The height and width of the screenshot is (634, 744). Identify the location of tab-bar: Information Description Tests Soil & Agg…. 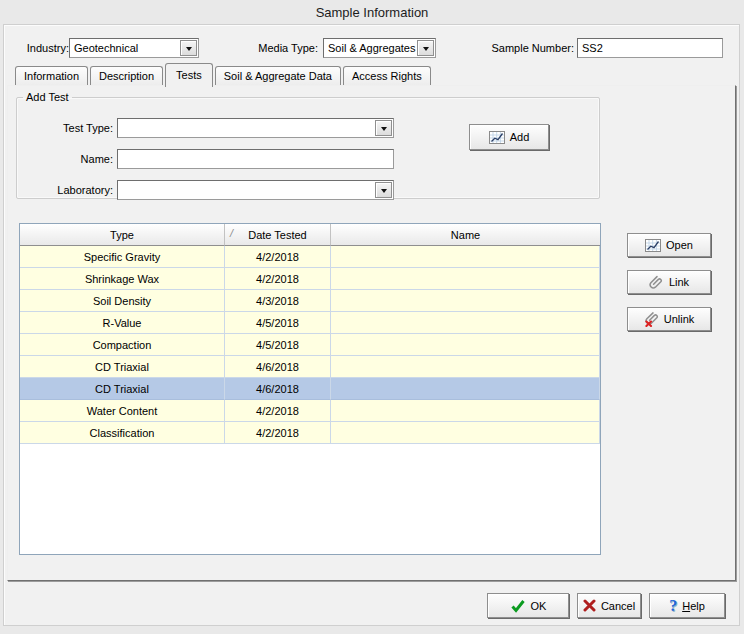
(224, 74).